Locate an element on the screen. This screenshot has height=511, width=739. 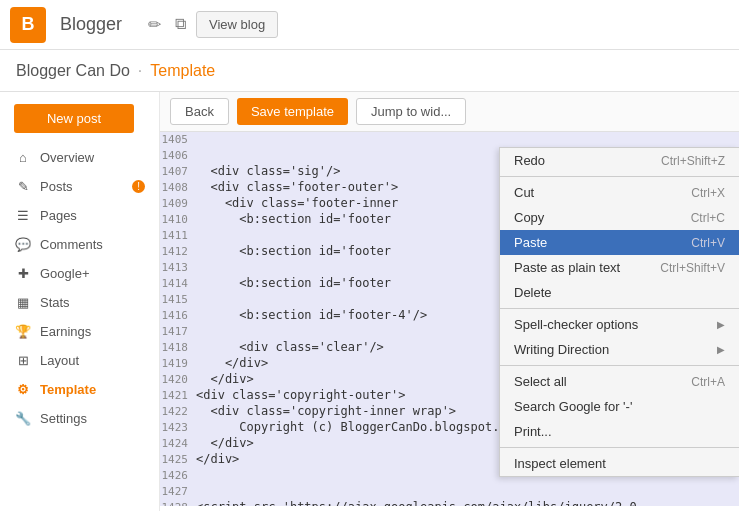
ctx-writing-direction-label: Writing Direction is located at coordinates (562, 350).